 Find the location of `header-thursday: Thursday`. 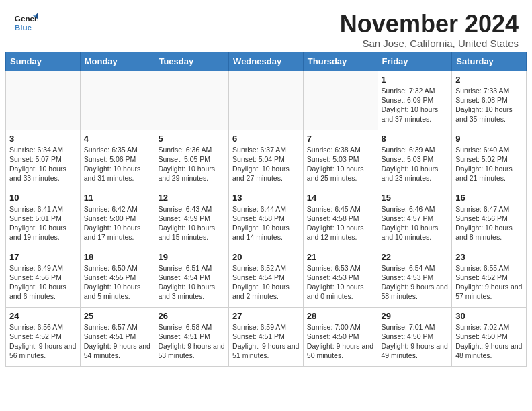

header-thursday: Thursday is located at coordinates (340, 61).